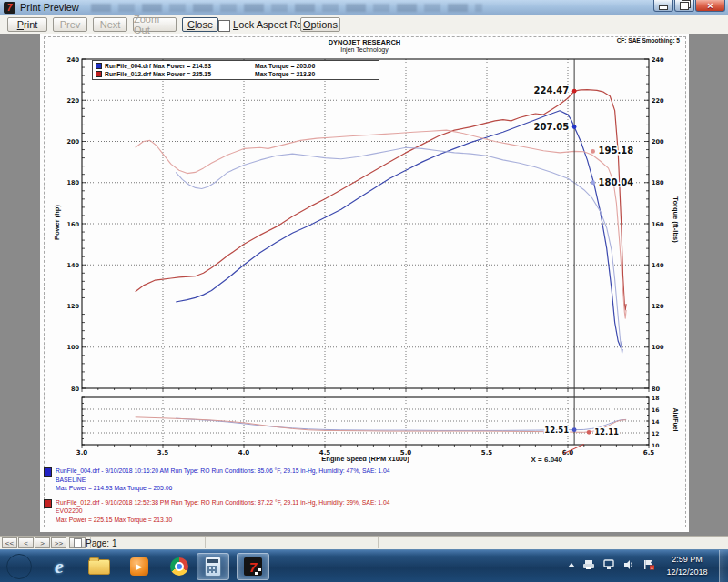  I want to click on next-button: Next, so click(110, 25).